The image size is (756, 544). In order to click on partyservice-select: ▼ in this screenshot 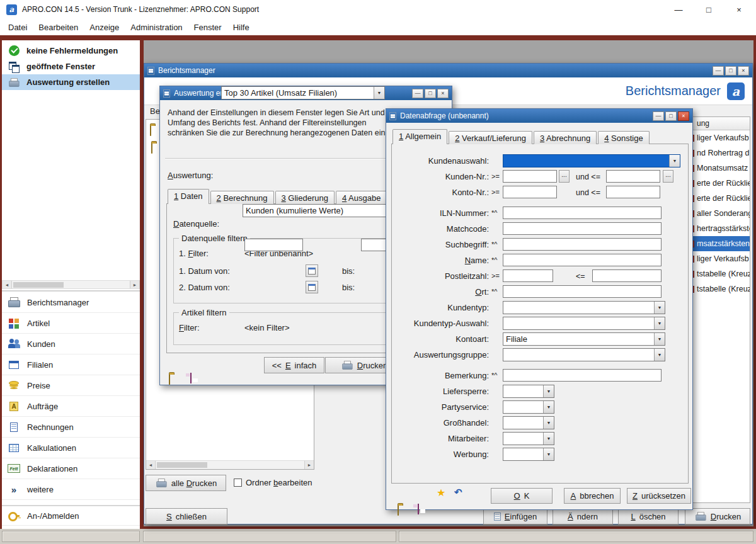, I will do `click(529, 407)`.